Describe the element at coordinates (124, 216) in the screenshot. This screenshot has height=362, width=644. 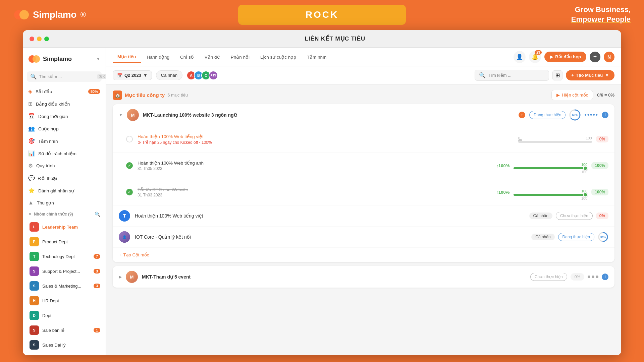
I see `linked-goal-avatar-1: T` at that location.